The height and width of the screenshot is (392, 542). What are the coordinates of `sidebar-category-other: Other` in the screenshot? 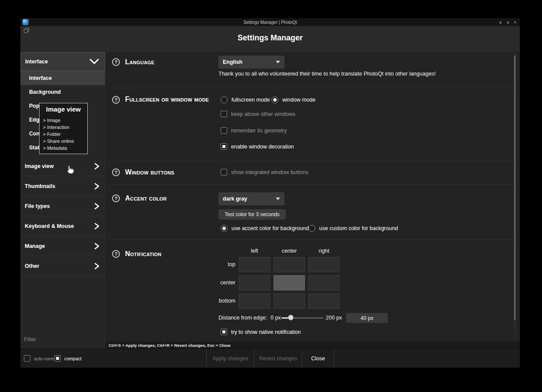 It's located at (63, 266).